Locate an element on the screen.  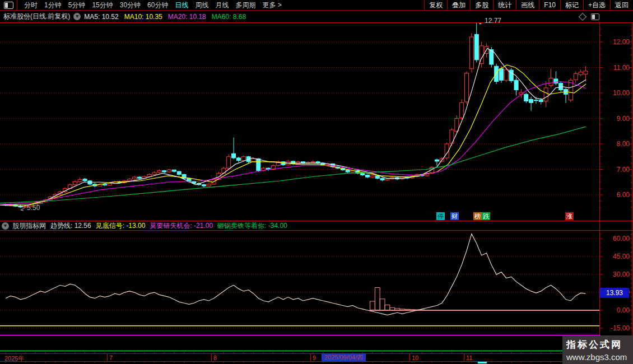
toolbar-button: 多股 is located at coordinates (482, 5).